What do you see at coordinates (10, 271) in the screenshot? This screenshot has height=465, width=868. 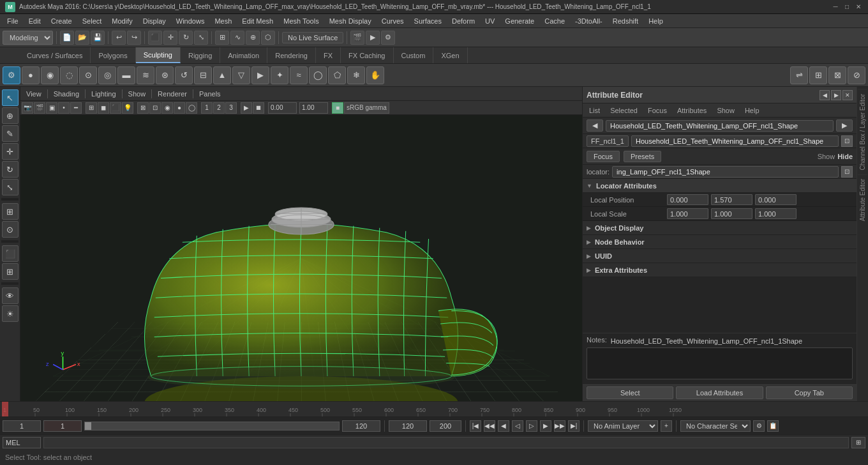 I see `layout-btn: ⊞` at bounding box center [10, 271].